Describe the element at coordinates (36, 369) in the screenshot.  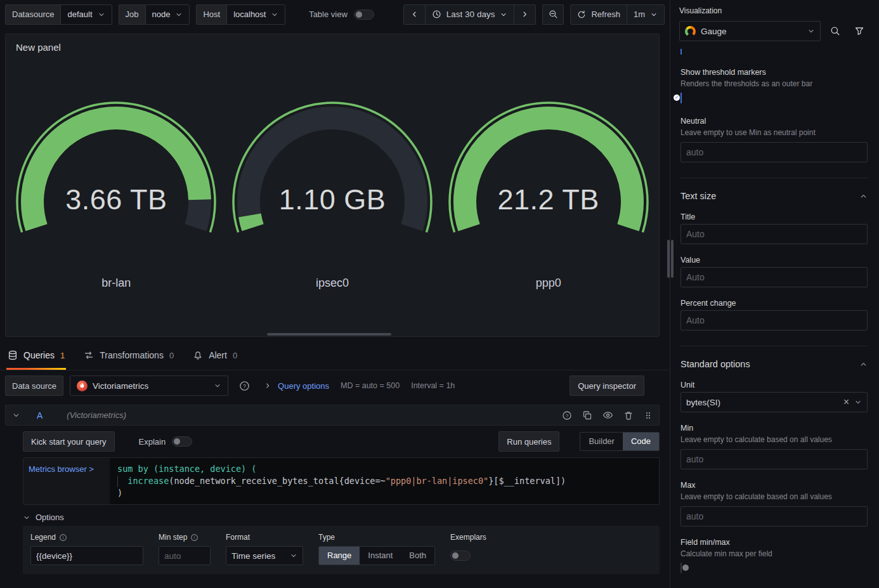
I see `active-tab-indicator` at that location.